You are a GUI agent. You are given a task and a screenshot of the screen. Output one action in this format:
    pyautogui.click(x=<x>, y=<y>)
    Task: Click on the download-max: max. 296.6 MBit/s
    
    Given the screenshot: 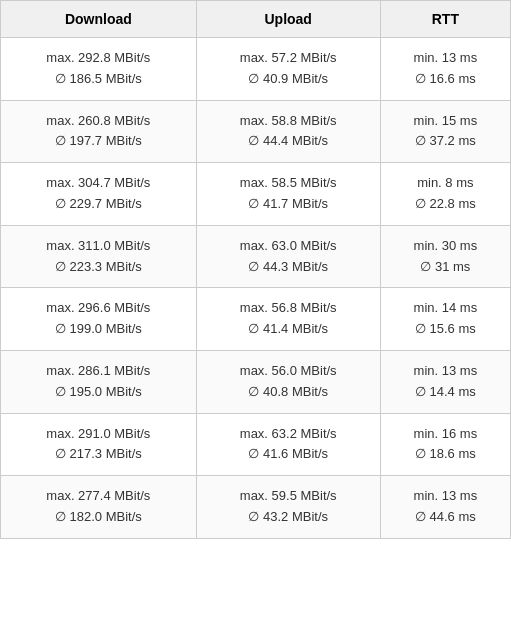 What is the action you would take?
    pyautogui.click(x=98, y=308)
    